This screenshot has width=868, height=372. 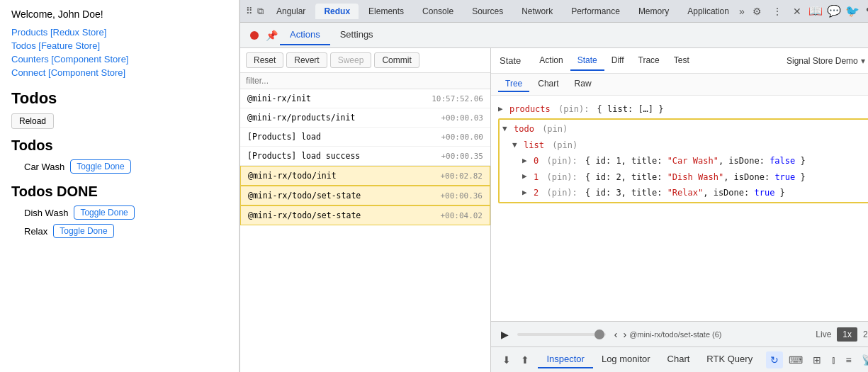 What do you see at coordinates (254, 35) in the screenshot?
I see `record-button` at bounding box center [254, 35].